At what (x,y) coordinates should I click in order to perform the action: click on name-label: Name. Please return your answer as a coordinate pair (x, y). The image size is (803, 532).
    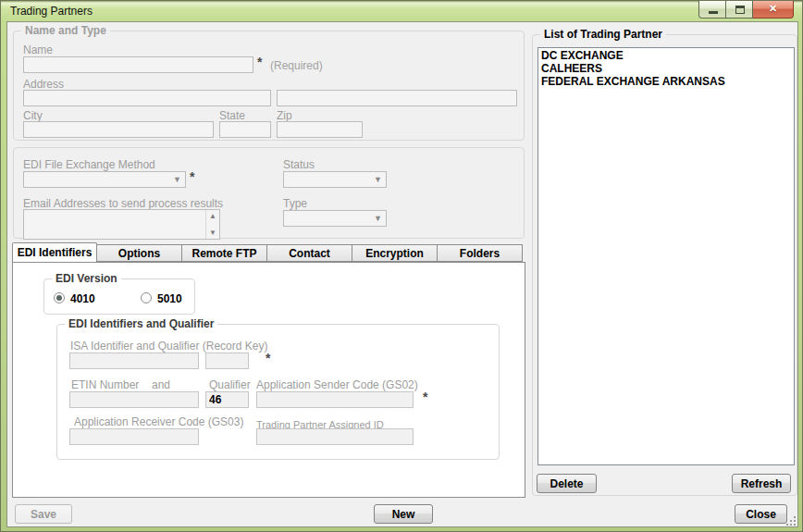
    Looking at the image, I should click on (38, 50).